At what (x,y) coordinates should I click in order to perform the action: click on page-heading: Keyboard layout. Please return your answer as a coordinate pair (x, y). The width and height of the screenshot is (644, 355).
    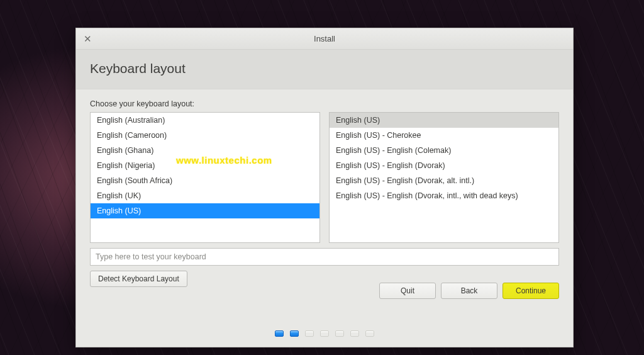
    Looking at the image, I should click on (325, 69).